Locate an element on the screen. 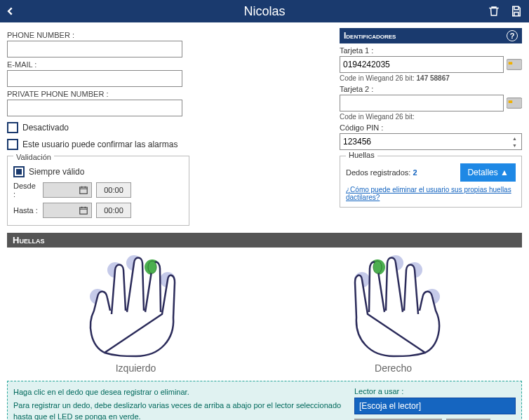 The height and width of the screenshot is (420, 529). reader-select: [Escoja el lector] is located at coordinates (435, 406).